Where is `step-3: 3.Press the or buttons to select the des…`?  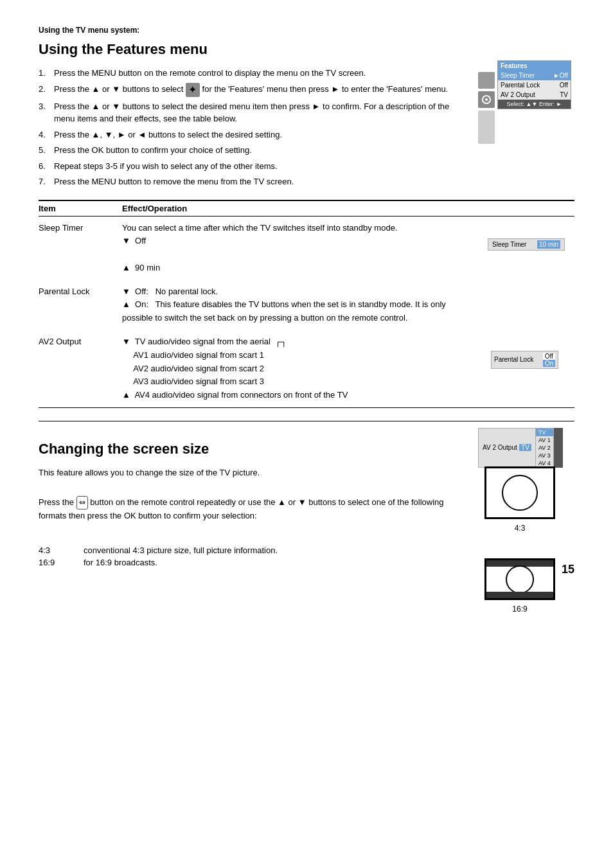 step-3: 3.Press the or buttons to select the des… is located at coordinates (255, 113).